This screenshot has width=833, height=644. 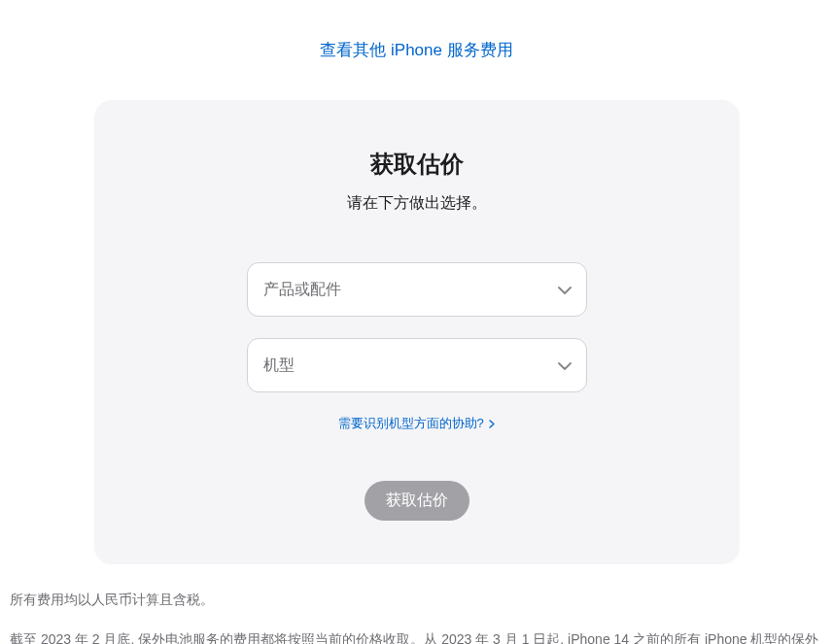 What do you see at coordinates (411, 424) in the screenshot?
I see `help-link-label: 需要识别机型方面的协助?` at bounding box center [411, 424].